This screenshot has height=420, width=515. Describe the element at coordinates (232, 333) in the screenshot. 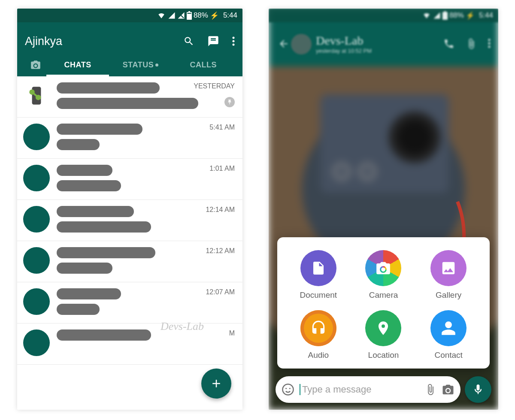

I see `chat-time: M` at that location.